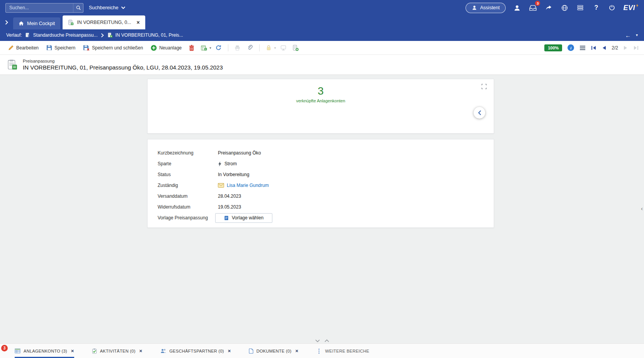 Image resolution: width=644 pixels, height=358 pixels. I want to click on attachment-icon, so click(250, 48).